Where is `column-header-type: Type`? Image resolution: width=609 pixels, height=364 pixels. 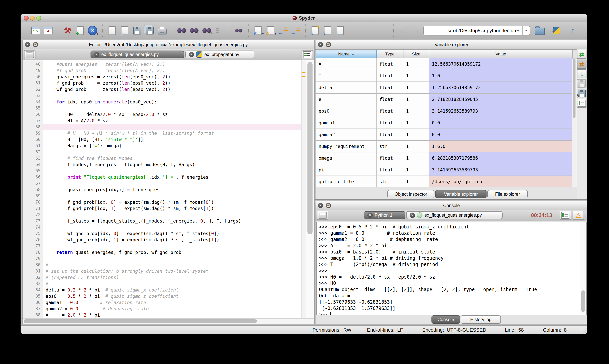
column-header-type: Type is located at coordinates (390, 54).